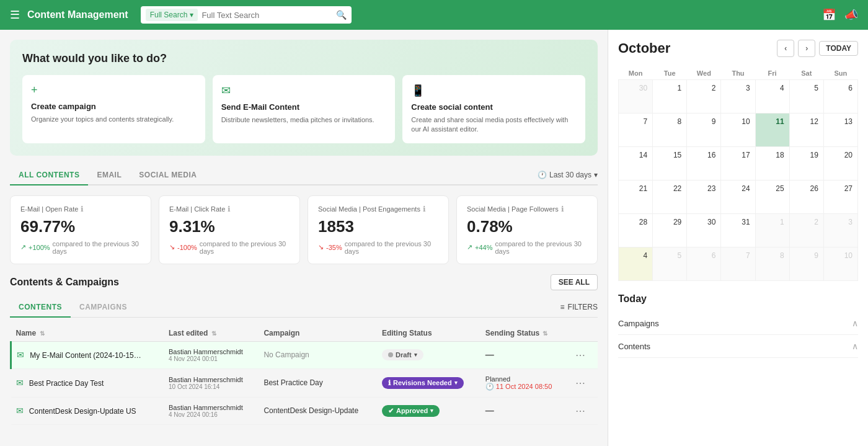  What do you see at coordinates (321, 247) in the screenshot?
I see `trend-down-icon-2: ↘` at bounding box center [321, 247].